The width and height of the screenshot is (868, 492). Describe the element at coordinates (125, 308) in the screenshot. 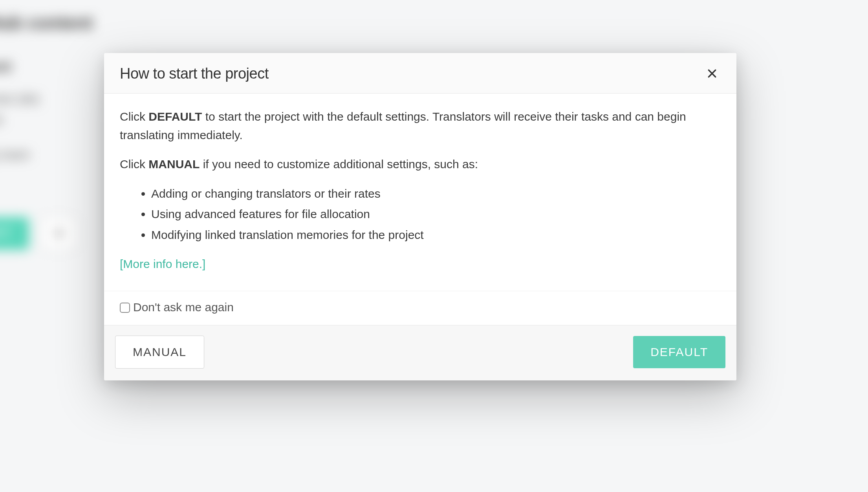

I see `dont-ask-checkbox` at that location.